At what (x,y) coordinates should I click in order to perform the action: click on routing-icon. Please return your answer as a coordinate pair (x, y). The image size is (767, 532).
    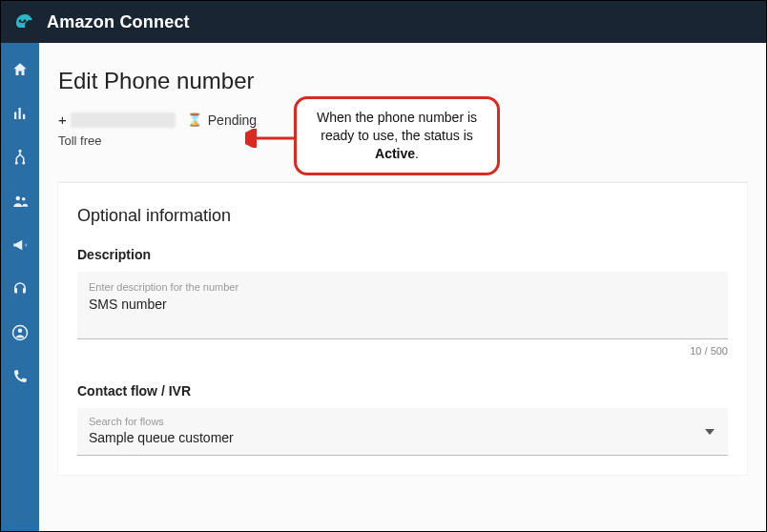
    Looking at the image, I should click on (20, 157).